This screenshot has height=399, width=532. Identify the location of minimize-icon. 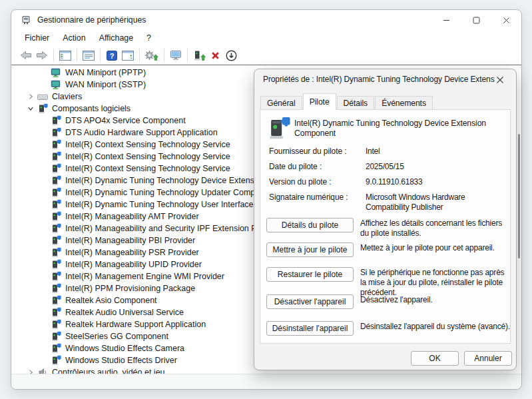
(446, 20).